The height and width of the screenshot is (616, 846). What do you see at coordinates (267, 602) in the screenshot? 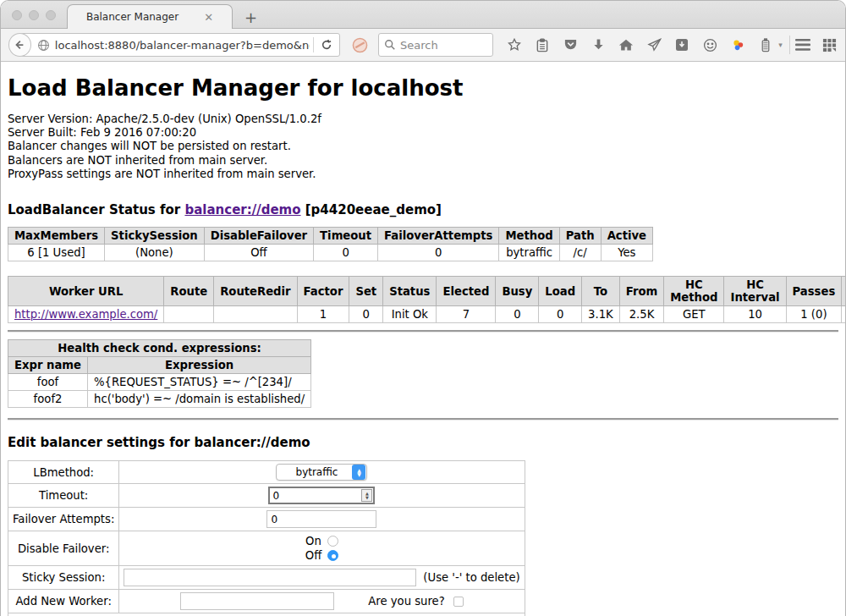
I see `add-worker-row: Add New Worker: Are you sure?` at bounding box center [267, 602].